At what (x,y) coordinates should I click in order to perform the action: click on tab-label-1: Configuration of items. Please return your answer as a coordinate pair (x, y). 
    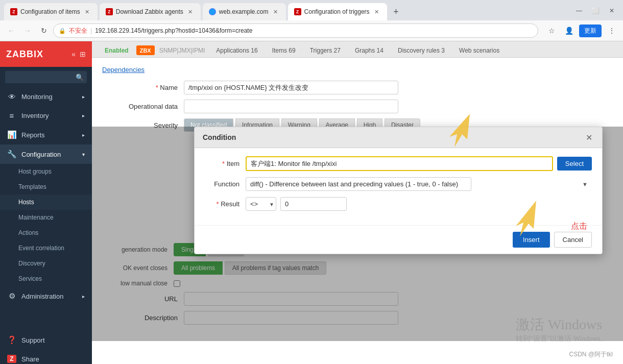
    Looking at the image, I should click on (50, 12).